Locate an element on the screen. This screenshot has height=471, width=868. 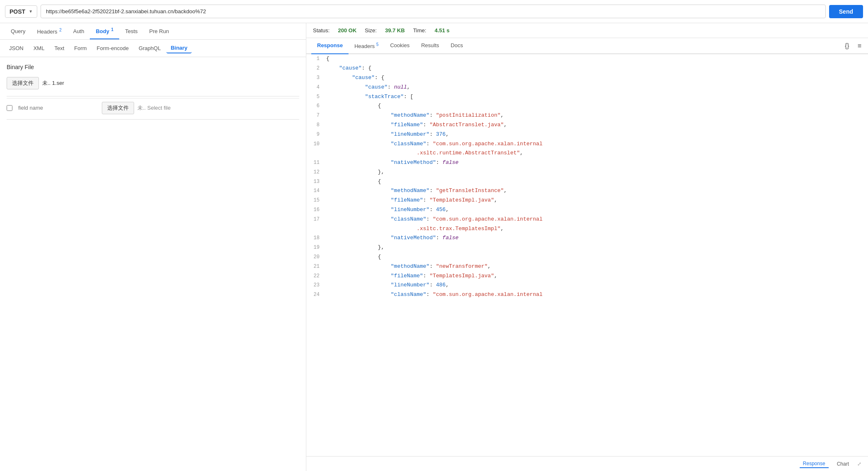
tab-body: Body 1 is located at coordinates (104, 31).